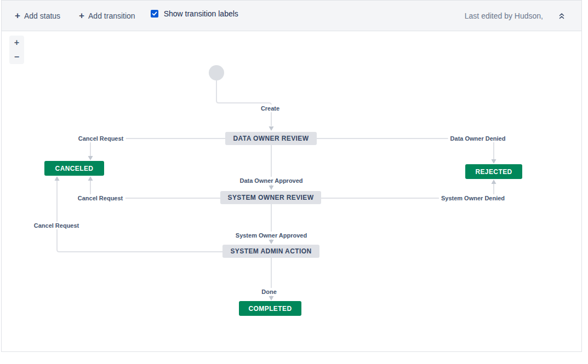  Describe the element at coordinates (107, 15) in the screenshot. I see `add-transition-button: + Add transition` at that location.